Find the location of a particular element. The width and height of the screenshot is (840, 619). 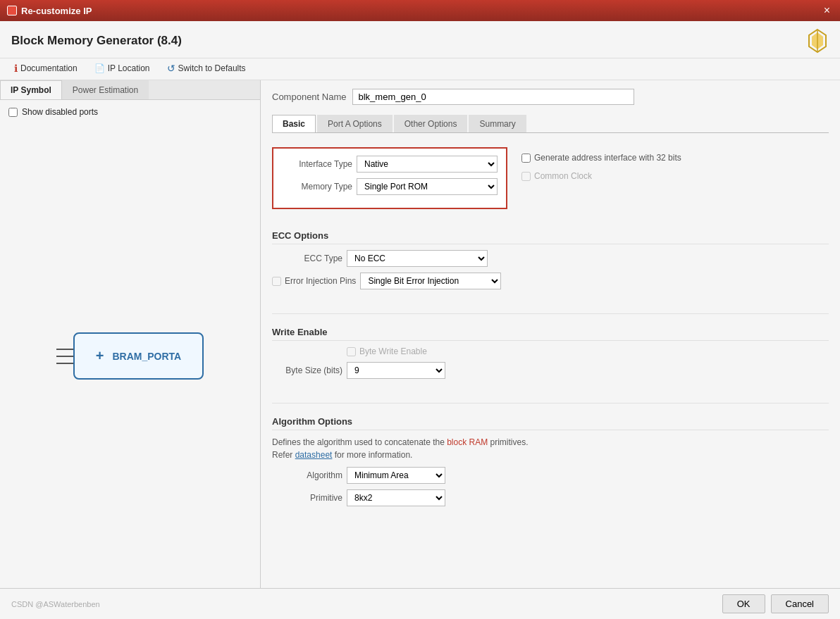

header: Block Memory Generator (8.4) is located at coordinates (420, 39).